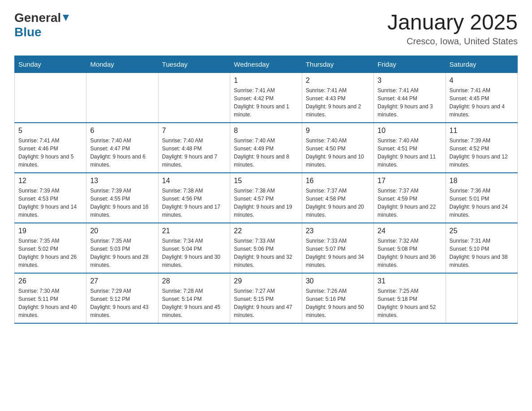  What do you see at coordinates (410, 64) in the screenshot?
I see `weekday-header-friday: Friday` at bounding box center [410, 64].